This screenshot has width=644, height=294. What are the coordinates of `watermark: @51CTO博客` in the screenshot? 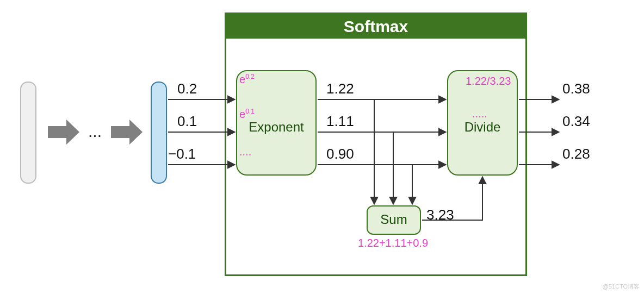 It's located at (621, 287).